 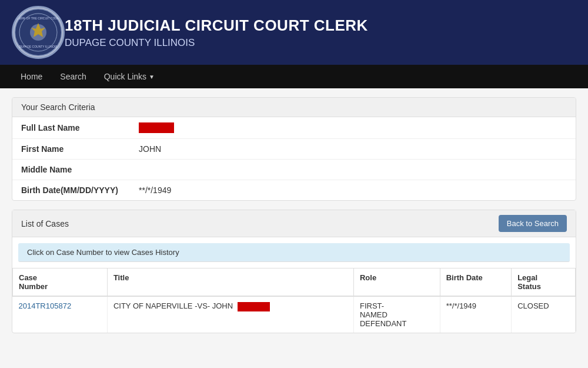 I want to click on col-header-case-number: CaseNumber, so click(x=60, y=283).